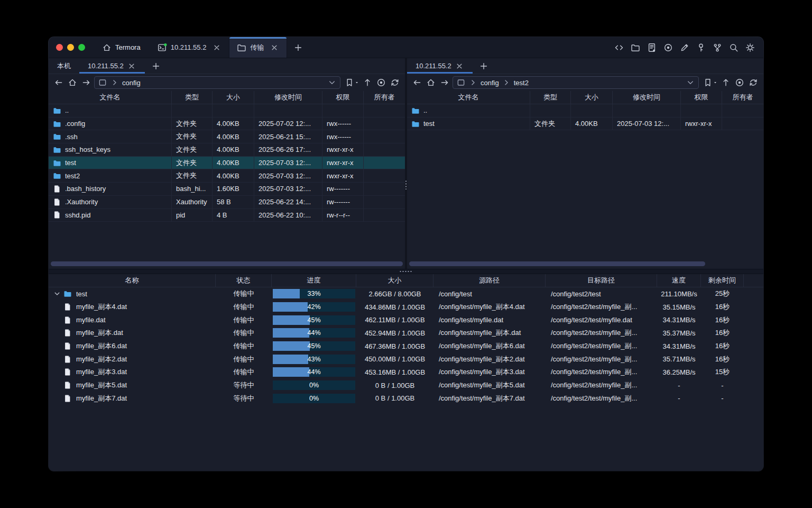 The image size is (812, 508). I want to click on search-icon, so click(734, 48).